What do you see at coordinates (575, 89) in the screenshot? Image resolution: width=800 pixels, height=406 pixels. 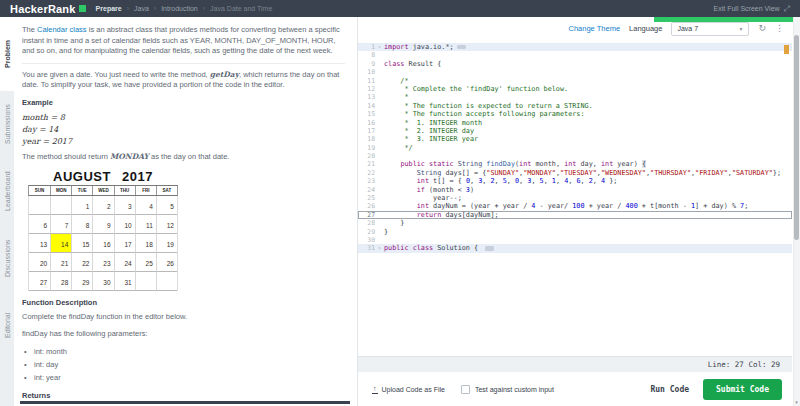 I see `code-line: 12 * Complete the 'findDay' function bel…` at bounding box center [575, 89].